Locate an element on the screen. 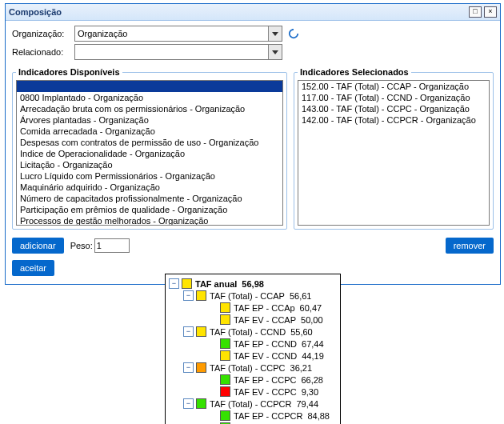 The width and height of the screenshot is (504, 424). tree-row: TAF EV - CCPC9,30 is located at coordinates (253, 392).